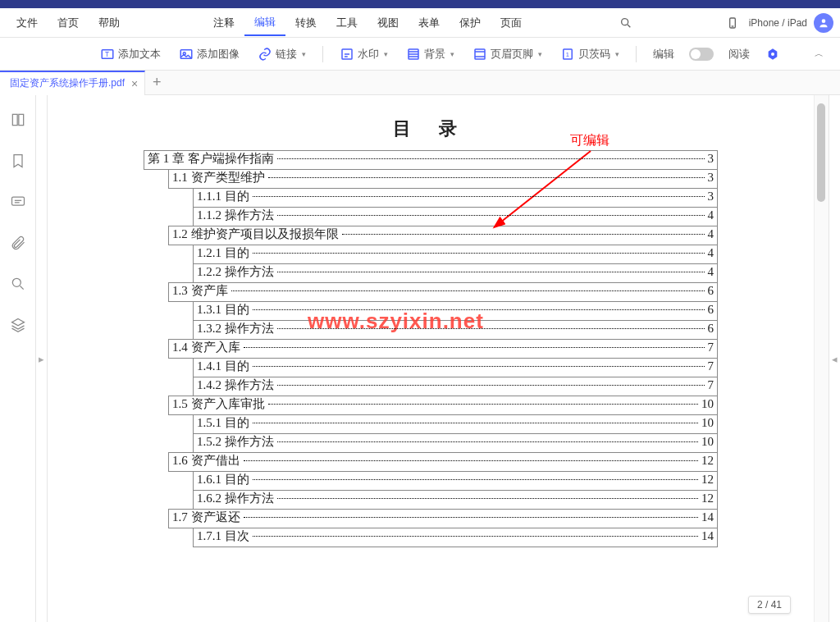 The height and width of the screenshot is (622, 840). What do you see at coordinates (431, 131) in the screenshot?
I see `toc-title: 目 录` at bounding box center [431, 131].